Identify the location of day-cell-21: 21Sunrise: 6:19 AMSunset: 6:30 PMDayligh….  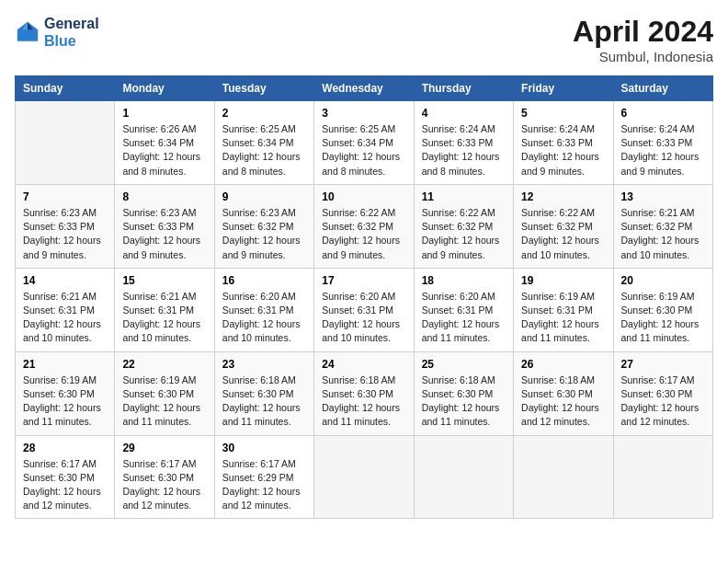
(65, 394).